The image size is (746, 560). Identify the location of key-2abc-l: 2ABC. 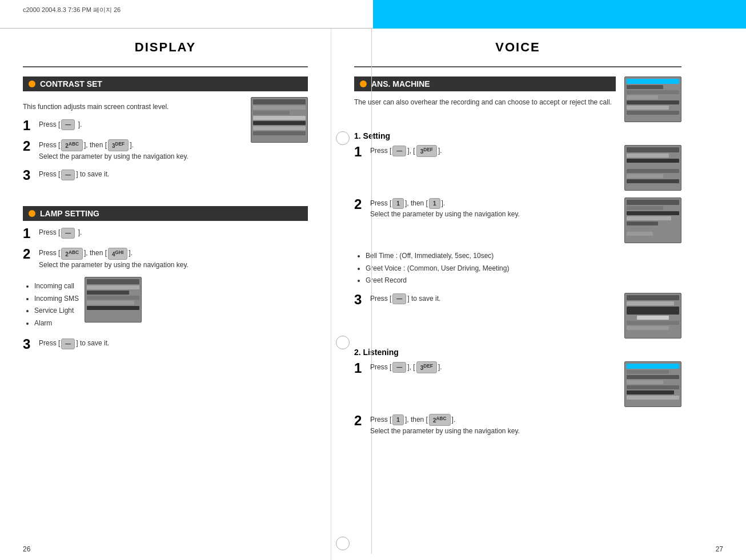
(72, 253).